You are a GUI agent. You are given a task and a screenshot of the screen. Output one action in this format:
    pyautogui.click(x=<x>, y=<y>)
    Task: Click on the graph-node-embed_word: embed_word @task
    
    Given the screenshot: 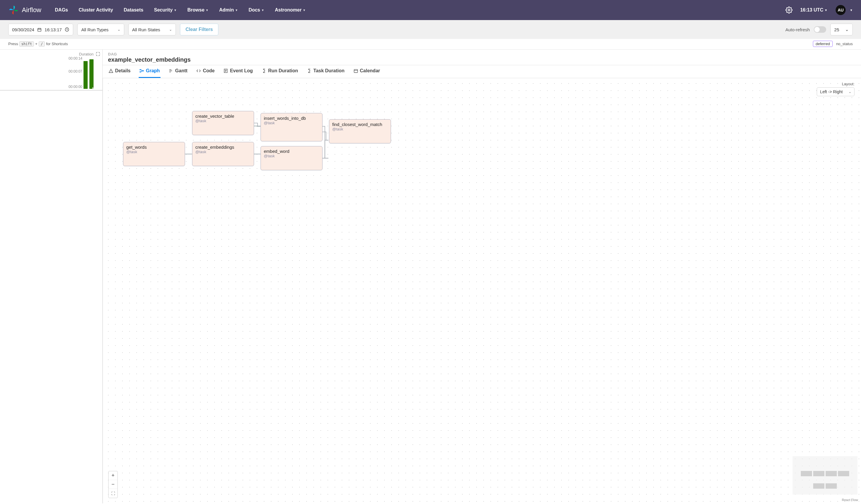 What is the action you would take?
    pyautogui.click(x=292, y=158)
    